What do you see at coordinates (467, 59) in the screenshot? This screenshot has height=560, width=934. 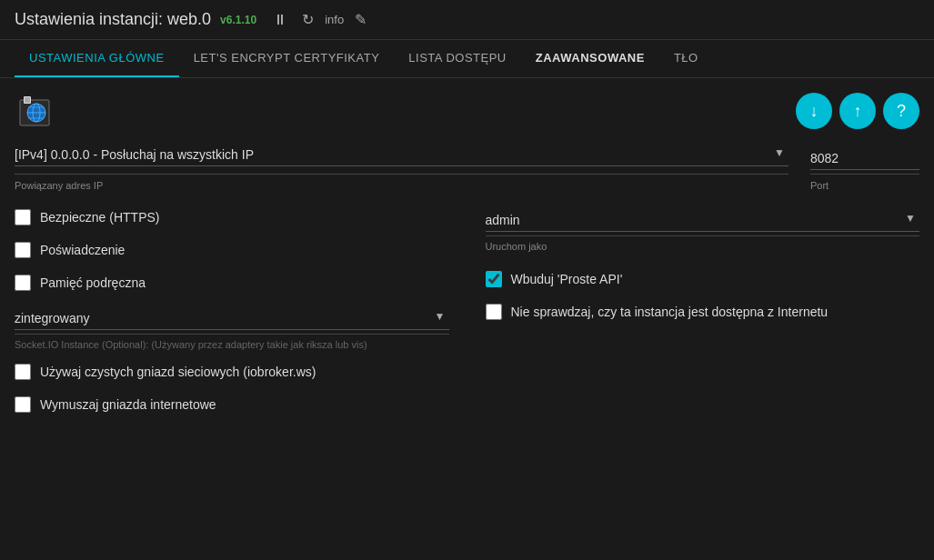 I see `tabs-nav: USTAWIENIA GŁÓWNE LET'S ENCRYPT CERTYFIK…` at bounding box center [467, 59].